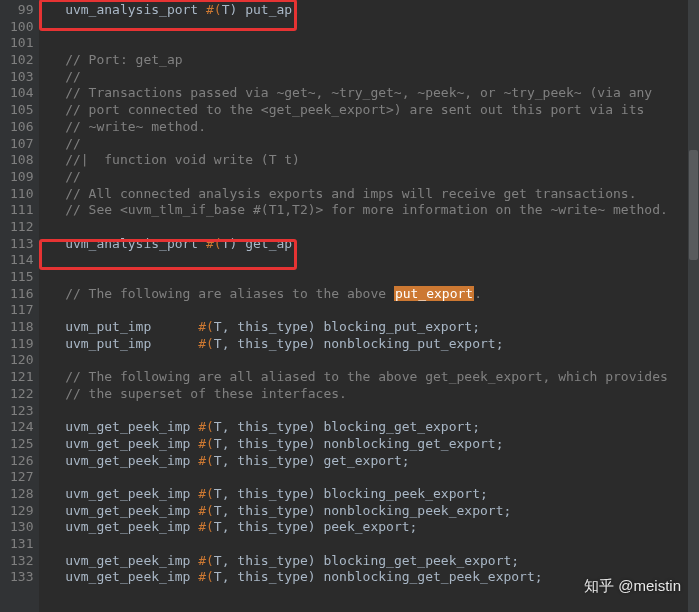 The image size is (699, 612). I want to click on code-line: // ~write~ method., so click(374, 128).